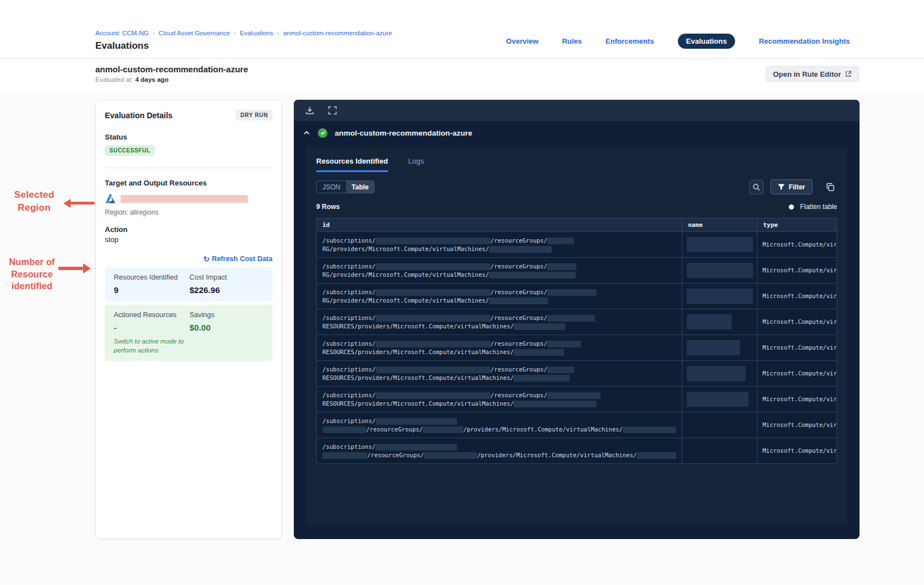 The image size is (924, 585). What do you see at coordinates (630, 41) in the screenshot?
I see `tab-enforcements: Enforcements` at bounding box center [630, 41].